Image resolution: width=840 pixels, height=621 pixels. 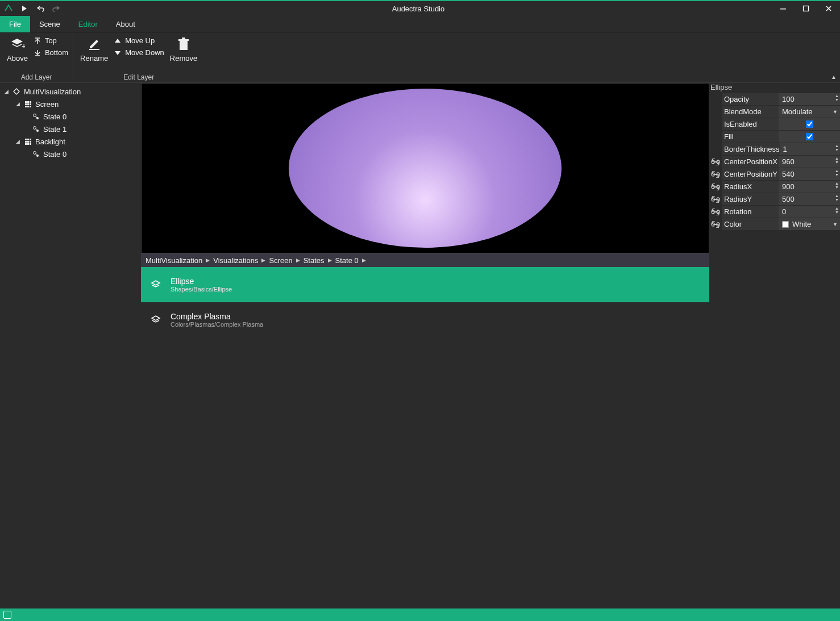 I want to click on property-value-cell: Modulate▼, so click(x=809, y=112).